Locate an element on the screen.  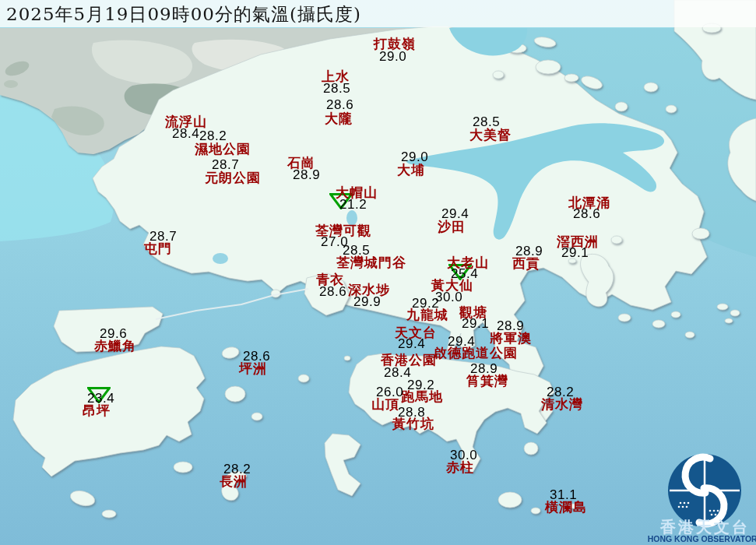
station-name-label: 山頂 is located at coordinates (385, 405).